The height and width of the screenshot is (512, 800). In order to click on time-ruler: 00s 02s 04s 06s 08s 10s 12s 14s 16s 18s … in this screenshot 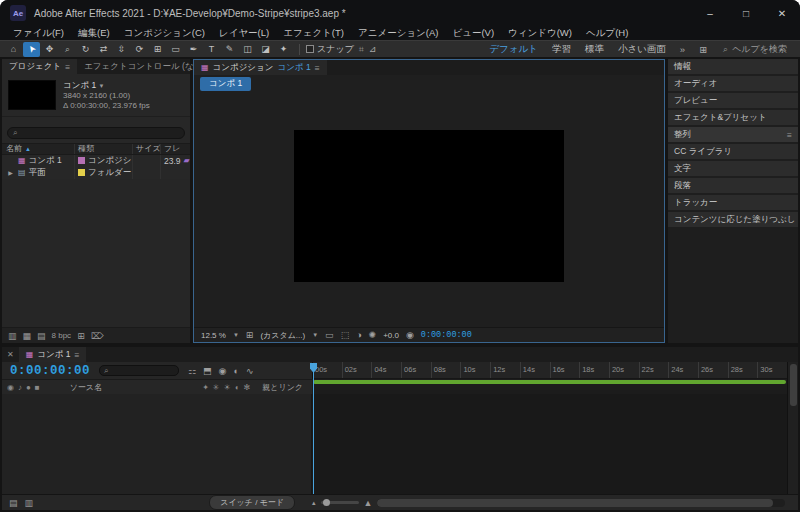, I will do `click(550, 370)`.